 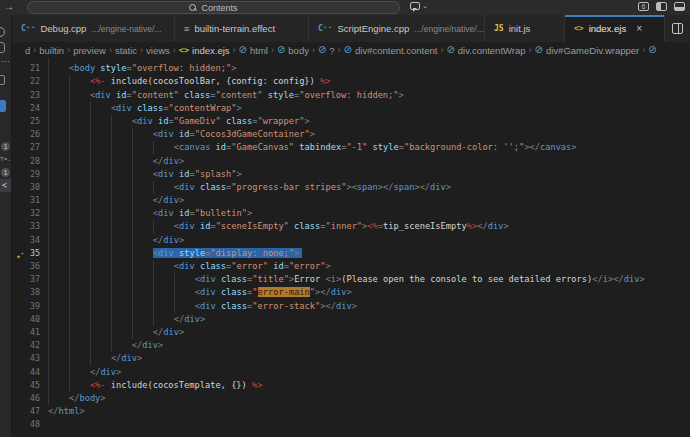 I want to click on code-token: >, so click(x=250, y=213).